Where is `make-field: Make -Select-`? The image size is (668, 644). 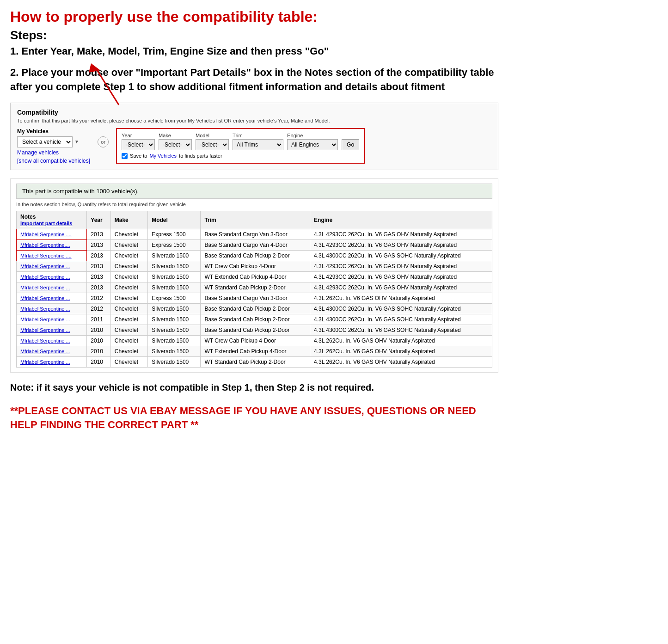 make-field: Make -Select- is located at coordinates (175, 141).